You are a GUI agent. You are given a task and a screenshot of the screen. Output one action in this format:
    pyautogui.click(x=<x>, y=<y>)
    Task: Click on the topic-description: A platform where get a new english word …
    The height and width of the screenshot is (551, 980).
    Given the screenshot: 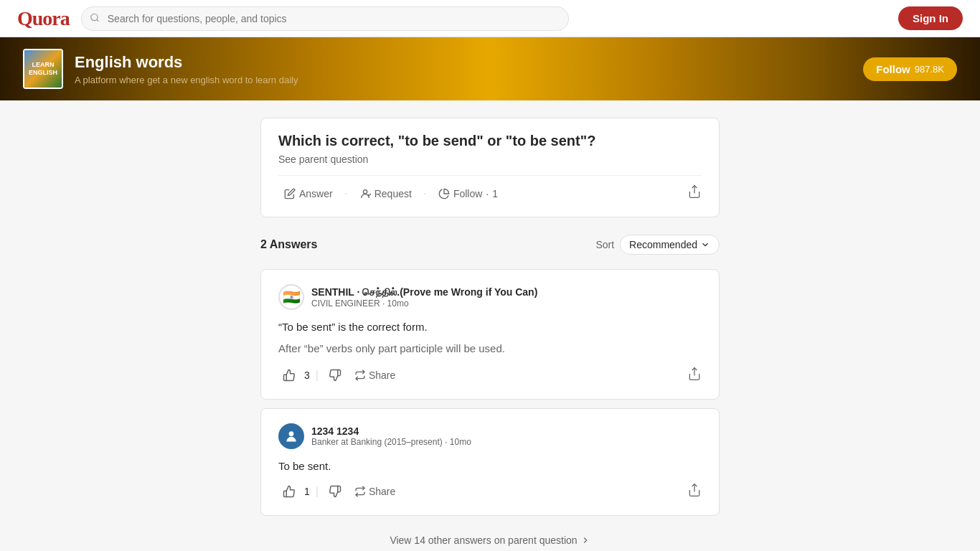 What is the action you would take?
    pyautogui.click(x=463, y=80)
    